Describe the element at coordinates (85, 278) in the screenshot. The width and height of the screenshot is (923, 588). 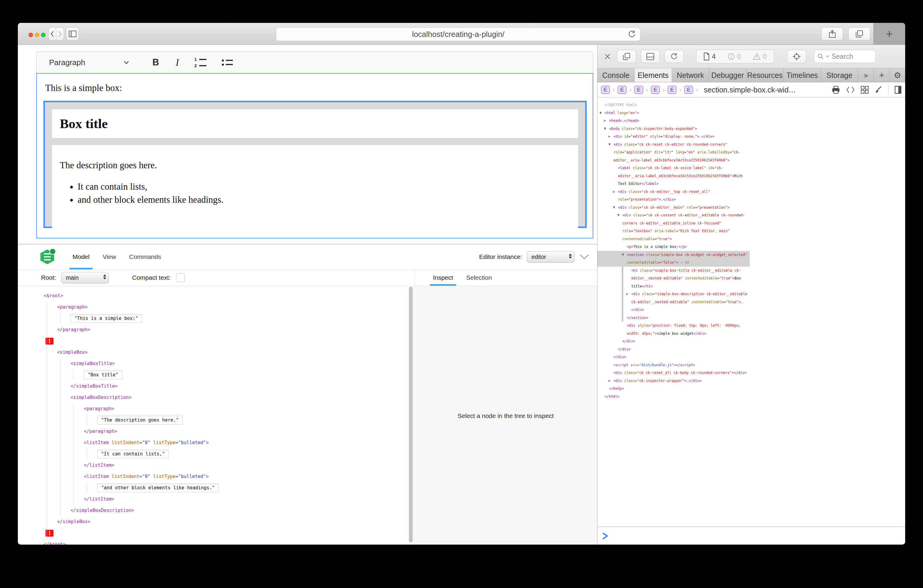
I see `root-select: main` at that location.